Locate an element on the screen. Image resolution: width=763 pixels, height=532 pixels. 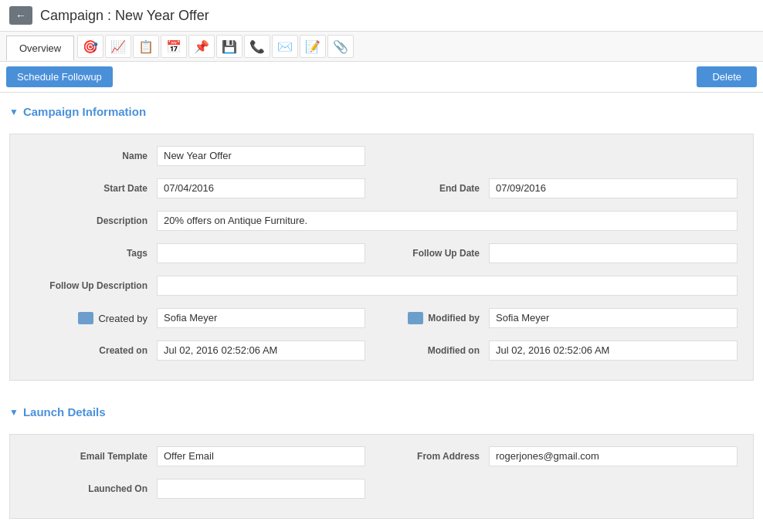
end-date-value: 07/09/2016 is located at coordinates (613, 188).